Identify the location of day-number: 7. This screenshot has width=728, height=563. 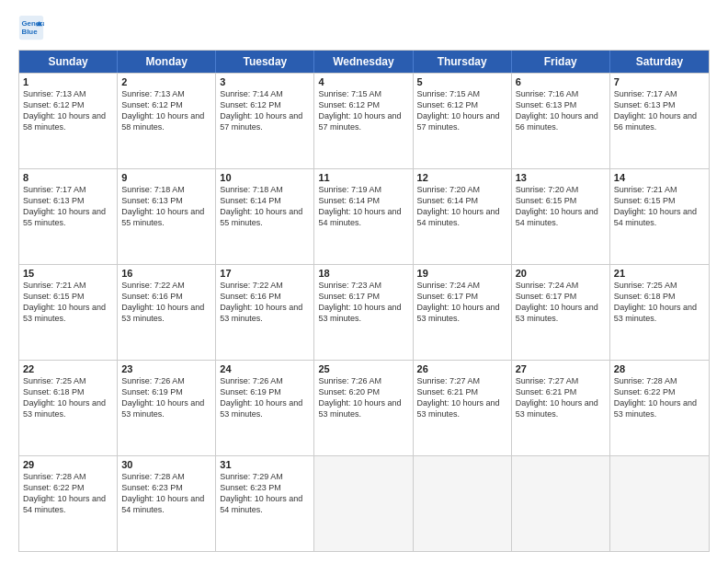
(660, 82).